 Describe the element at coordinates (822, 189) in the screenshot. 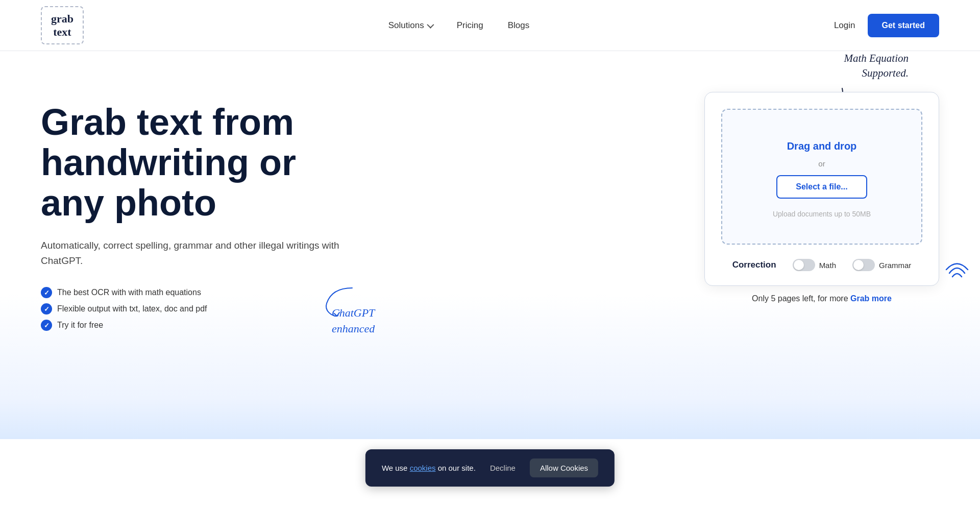

I see `upload-card: Drag and drop or Select a file... Upload…` at that location.